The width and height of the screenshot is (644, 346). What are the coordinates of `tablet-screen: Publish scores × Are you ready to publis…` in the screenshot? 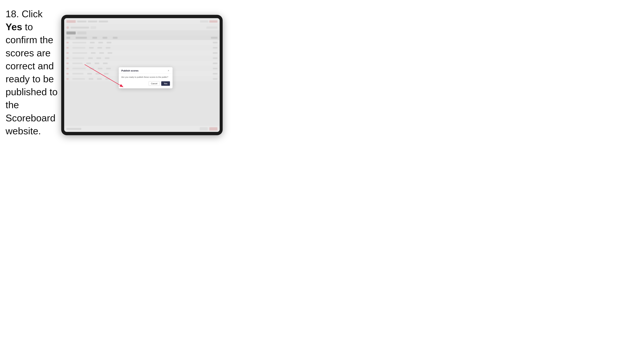 It's located at (142, 75).